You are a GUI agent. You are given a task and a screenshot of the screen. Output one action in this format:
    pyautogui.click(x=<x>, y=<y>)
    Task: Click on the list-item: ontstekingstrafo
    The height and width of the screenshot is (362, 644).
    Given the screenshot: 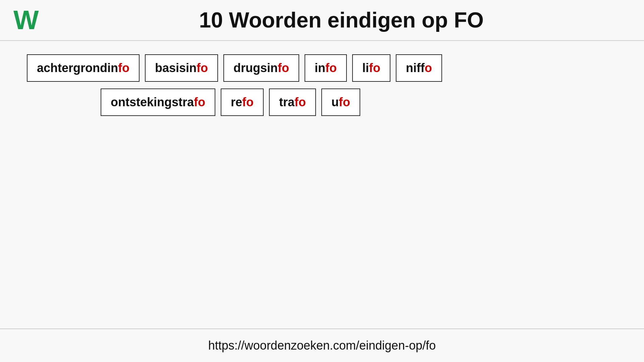 What is the action you would take?
    pyautogui.click(x=158, y=102)
    